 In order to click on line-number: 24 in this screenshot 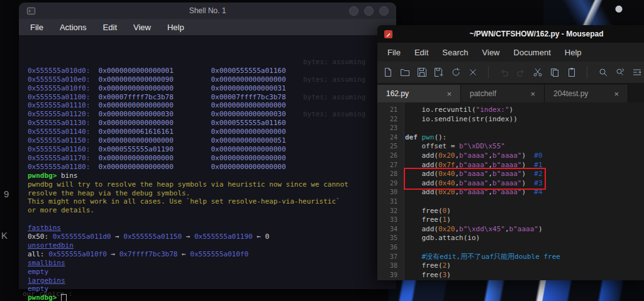, I will do `click(387, 138)`.